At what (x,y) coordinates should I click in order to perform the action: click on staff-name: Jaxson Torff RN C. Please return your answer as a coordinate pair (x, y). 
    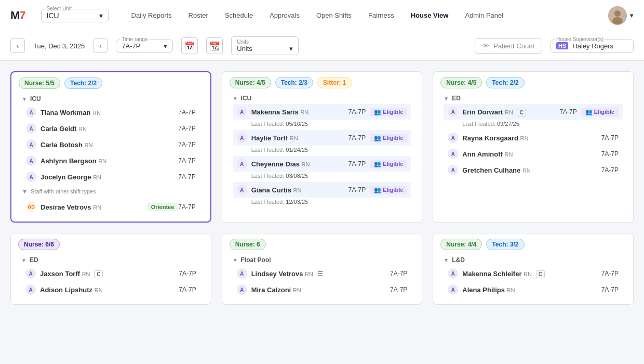
    Looking at the image, I should click on (109, 274).